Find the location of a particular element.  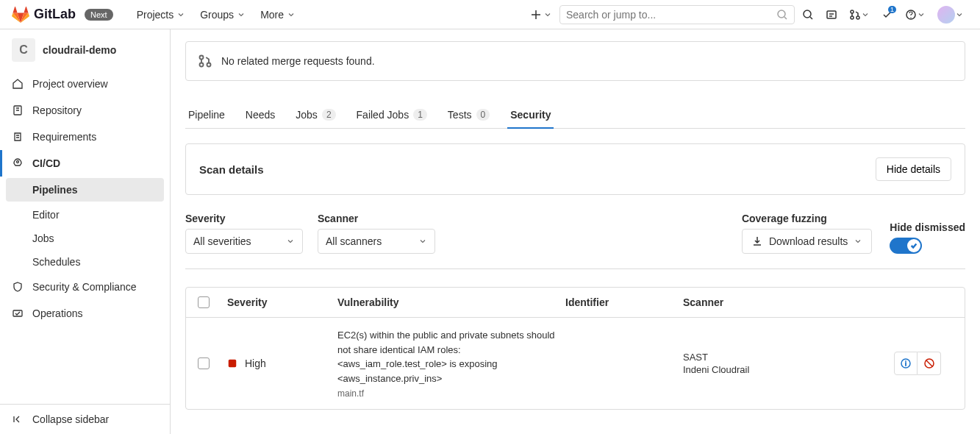

avatar is located at coordinates (946, 15).